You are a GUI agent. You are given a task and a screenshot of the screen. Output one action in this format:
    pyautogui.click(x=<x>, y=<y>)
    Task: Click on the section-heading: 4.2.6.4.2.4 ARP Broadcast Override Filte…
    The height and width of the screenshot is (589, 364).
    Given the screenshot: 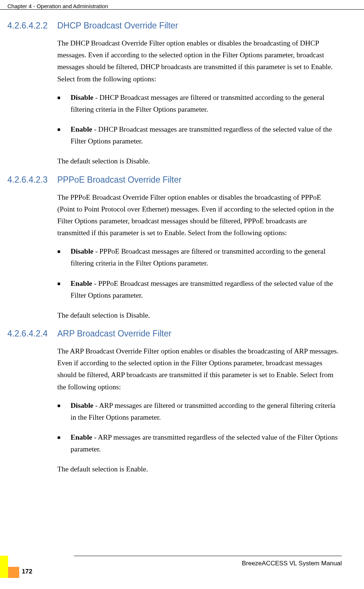 What is the action you would take?
    pyautogui.click(x=174, y=334)
    